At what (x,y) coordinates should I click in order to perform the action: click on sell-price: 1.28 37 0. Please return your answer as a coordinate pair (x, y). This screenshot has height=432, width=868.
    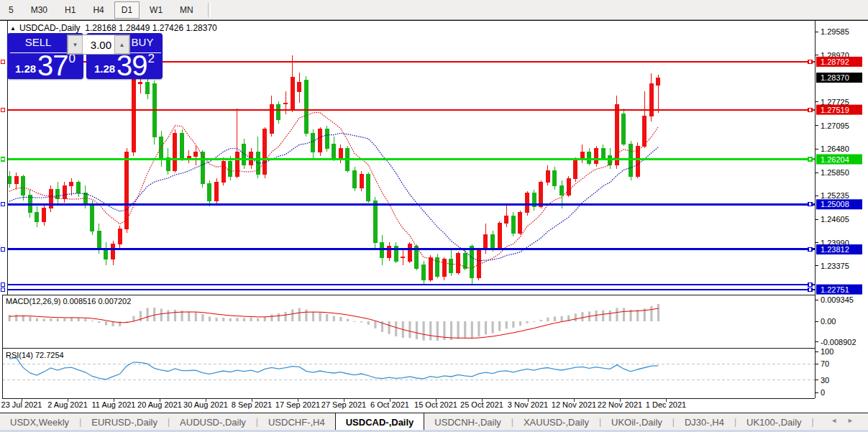
    Looking at the image, I should click on (45, 65).